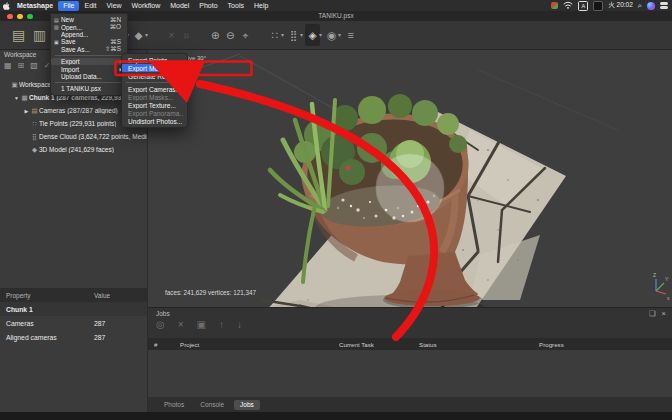 This screenshot has width=672, height=420. What do you see at coordinates (113, 49) in the screenshot?
I see `menu-item-shortcut: ⇧⌘S` at bounding box center [113, 49].